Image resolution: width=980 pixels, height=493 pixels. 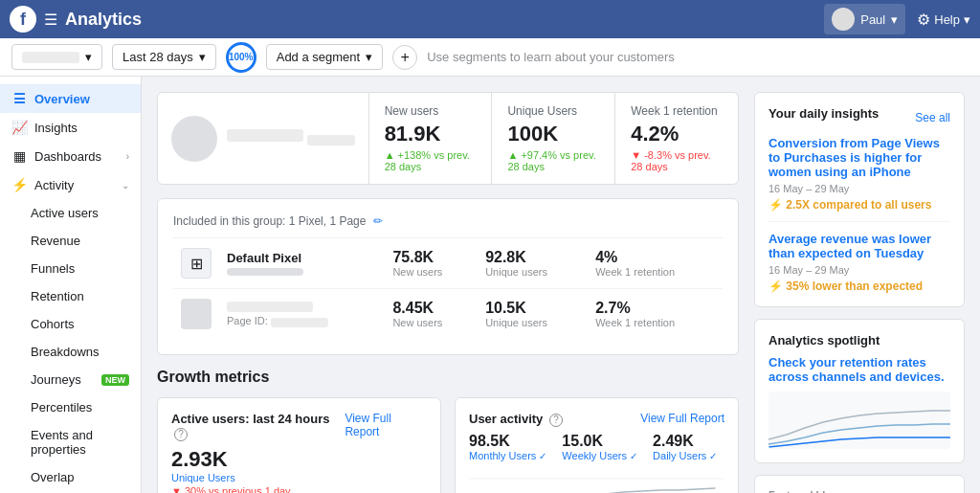 I want to click on stat-label: Unique Users, so click(x=553, y=111).